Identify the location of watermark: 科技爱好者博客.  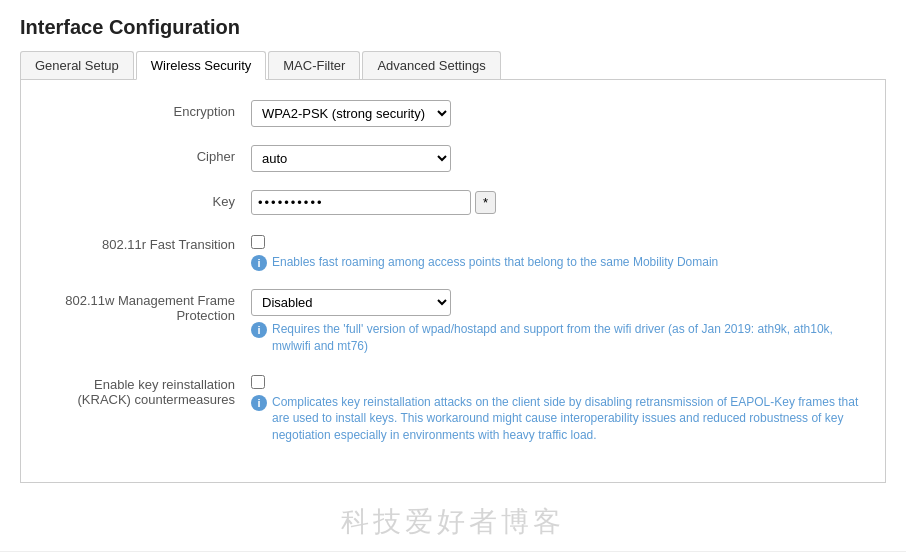
(453, 517).